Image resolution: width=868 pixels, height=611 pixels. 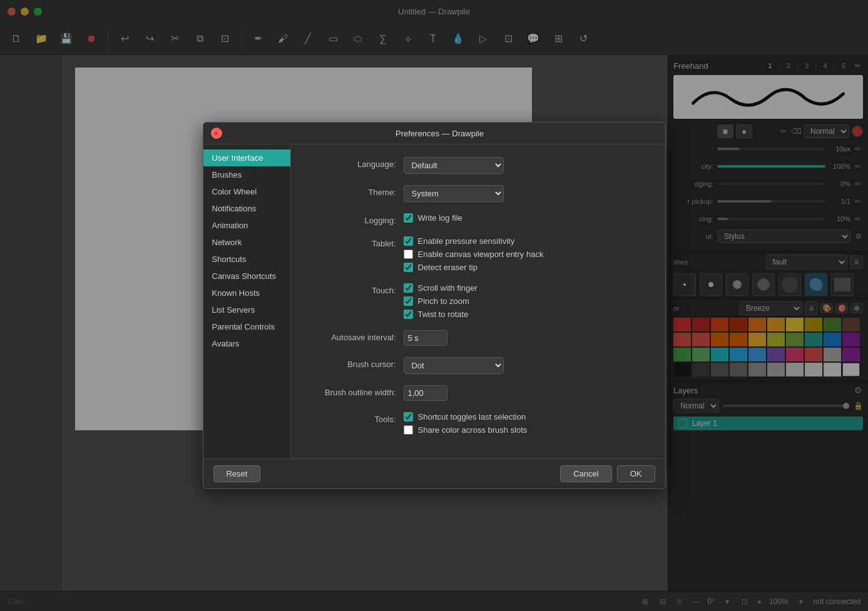 I want to click on pressure-label: Enable pressure sensitivity, so click(x=467, y=241).